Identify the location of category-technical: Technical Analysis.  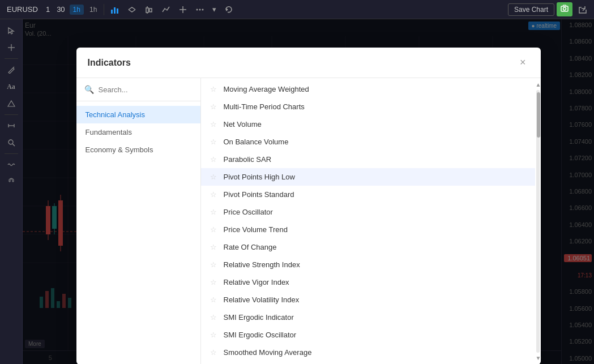
(138, 114).